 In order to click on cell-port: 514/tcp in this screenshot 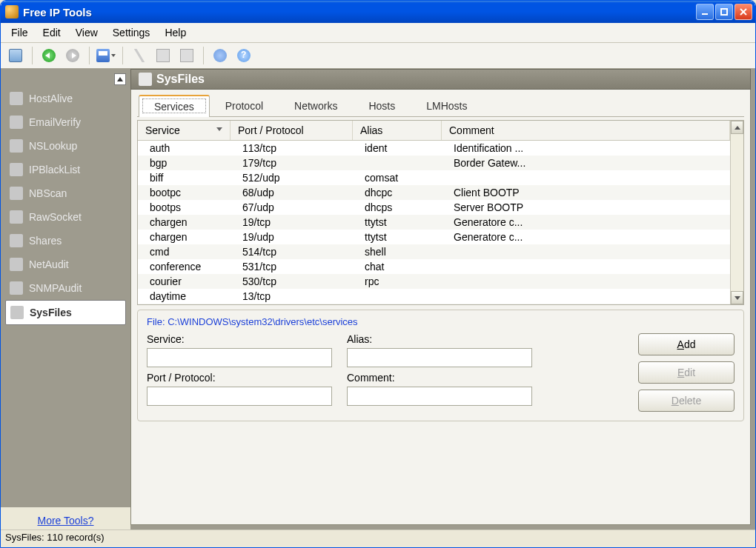, I will do `click(292, 252)`.